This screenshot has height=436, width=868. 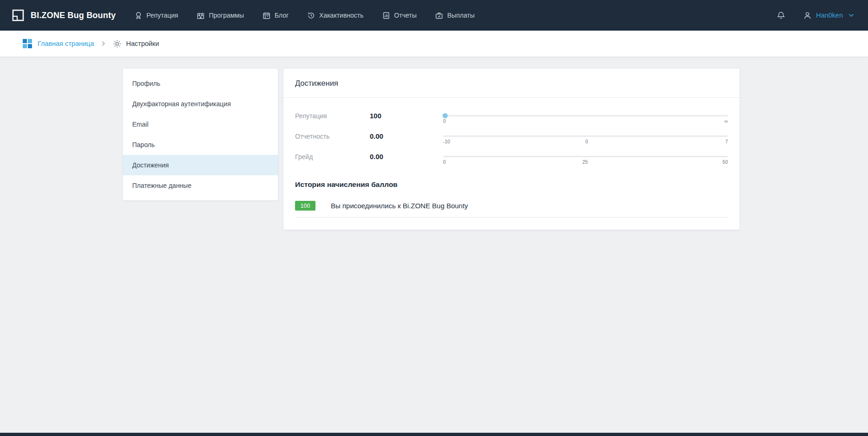 What do you see at coordinates (305, 206) in the screenshot?
I see `points-badge: 100` at bounding box center [305, 206].